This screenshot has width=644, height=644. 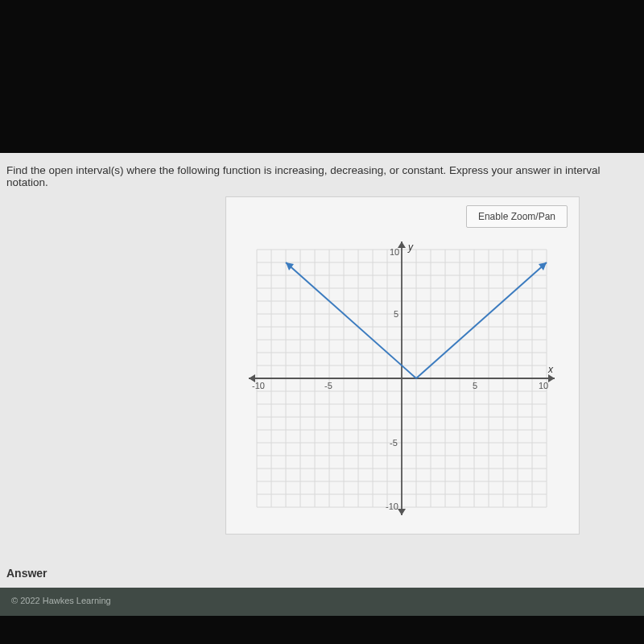 I want to click on ytick-pos10: 10, so click(x=394, y=252).